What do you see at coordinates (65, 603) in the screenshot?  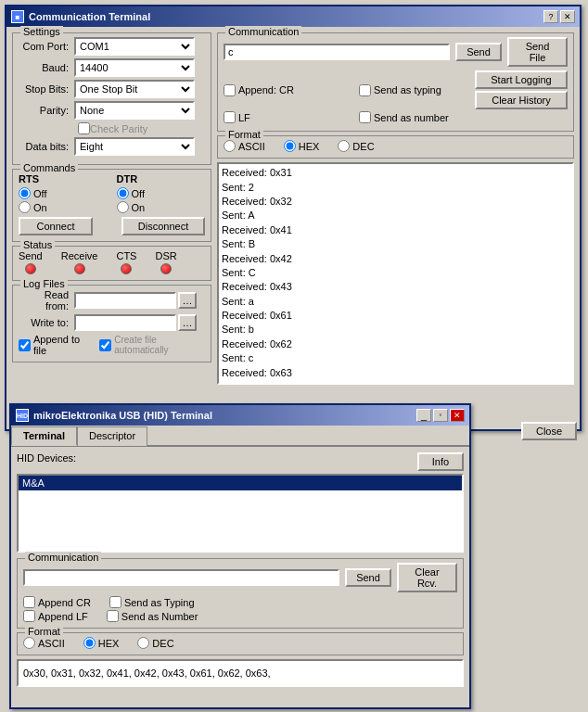 I see `hid-append-cr-label: Append CR` at bounding box center [65, 603].